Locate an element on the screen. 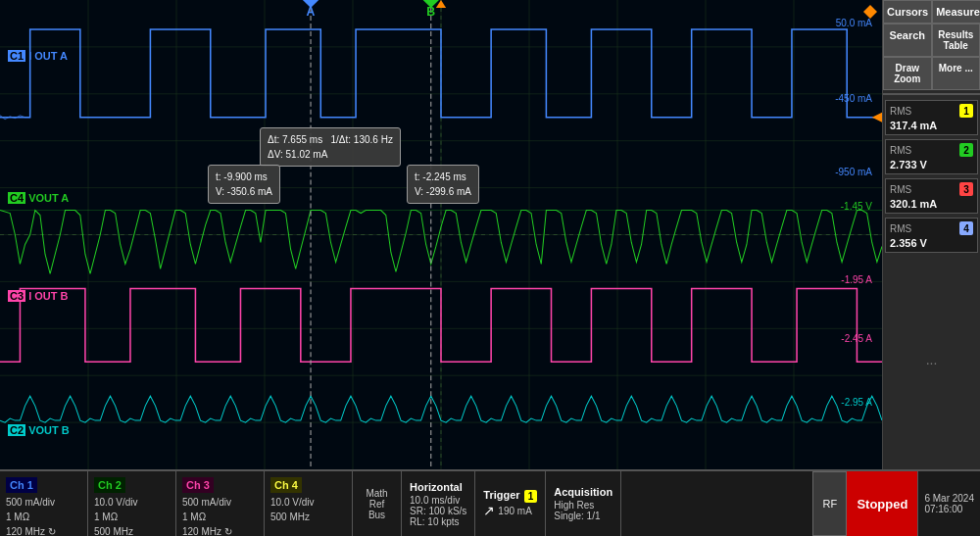 The height and width of the screenshot is (536, 980). meas4-type: RMS is located at coordinates (901, 229).